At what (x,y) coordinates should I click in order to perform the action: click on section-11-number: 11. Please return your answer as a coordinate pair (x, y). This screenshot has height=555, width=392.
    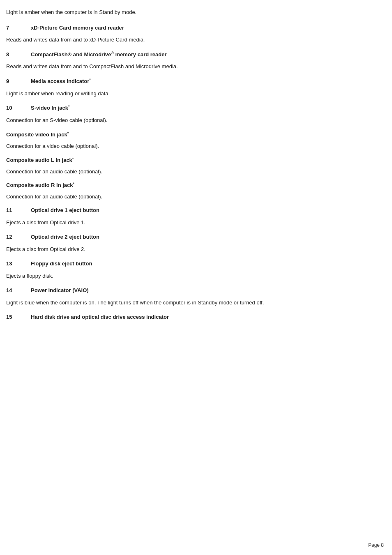
    Looking at the image, I should click on (18, 210).